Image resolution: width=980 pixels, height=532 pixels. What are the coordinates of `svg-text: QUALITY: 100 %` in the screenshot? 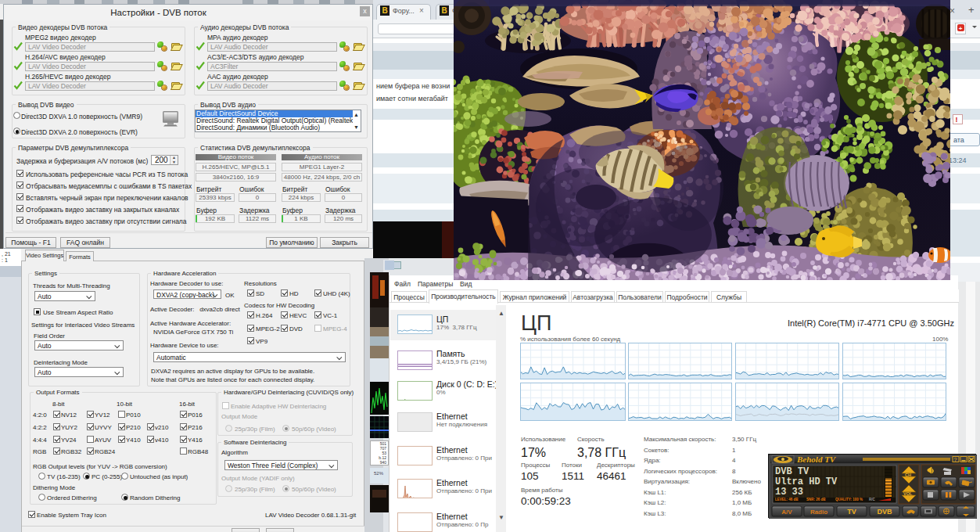 It's located at (849, 499).